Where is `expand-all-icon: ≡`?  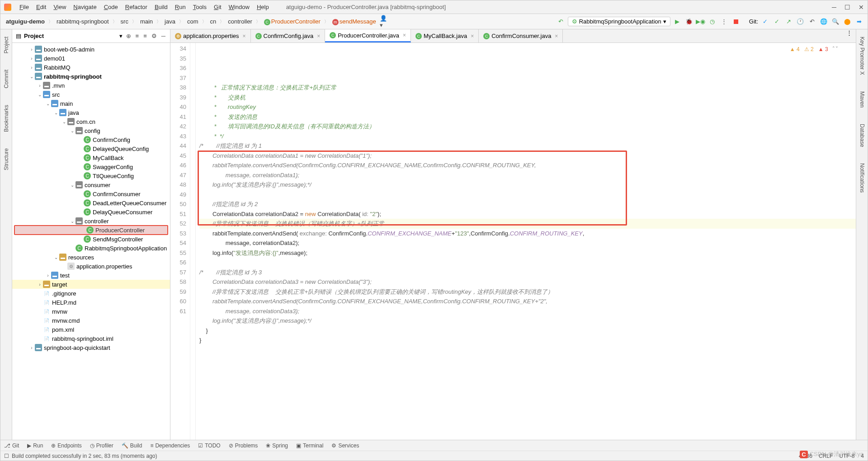 expand-all-icon: ≡ is located at coordinates (137, 36).